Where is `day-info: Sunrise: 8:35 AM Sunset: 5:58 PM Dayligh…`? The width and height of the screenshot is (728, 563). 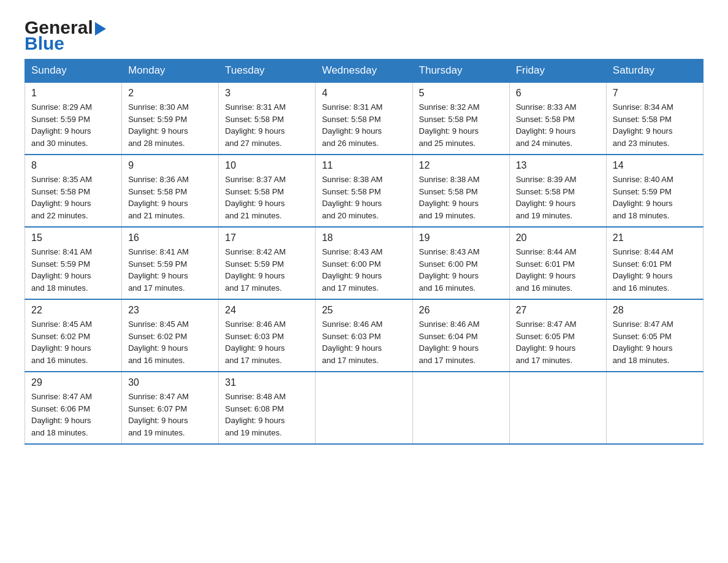
day-info: Sunrise: 8:35 AM Sunset: 5:58 PM Dayligh… is located at coordinates (74, 197).